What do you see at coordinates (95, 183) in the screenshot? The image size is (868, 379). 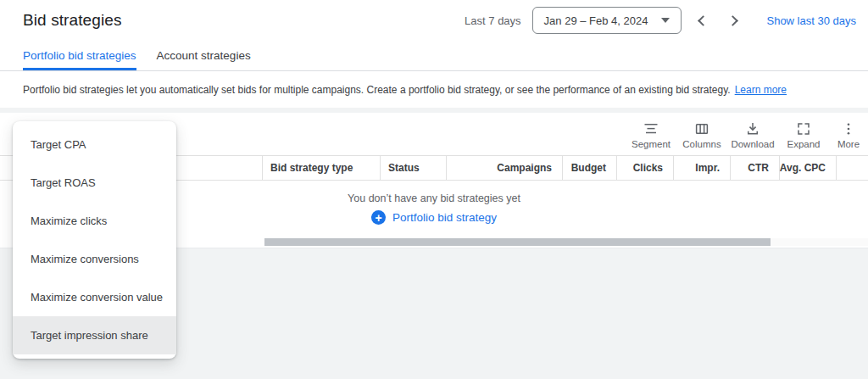 I see `menu-item: Target ROAS` at bounding box center [95, 183].